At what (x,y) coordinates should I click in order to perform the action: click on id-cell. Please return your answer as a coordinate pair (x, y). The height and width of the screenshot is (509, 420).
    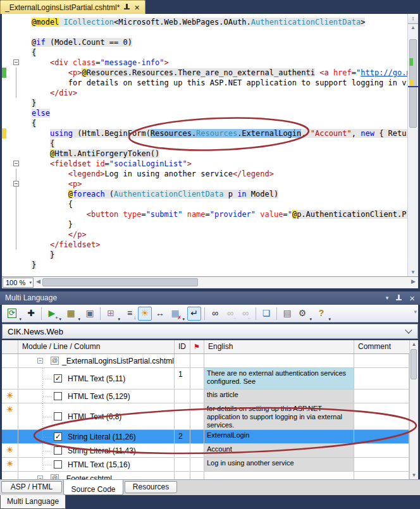
    Looking at the image, I should click on (182, 360).